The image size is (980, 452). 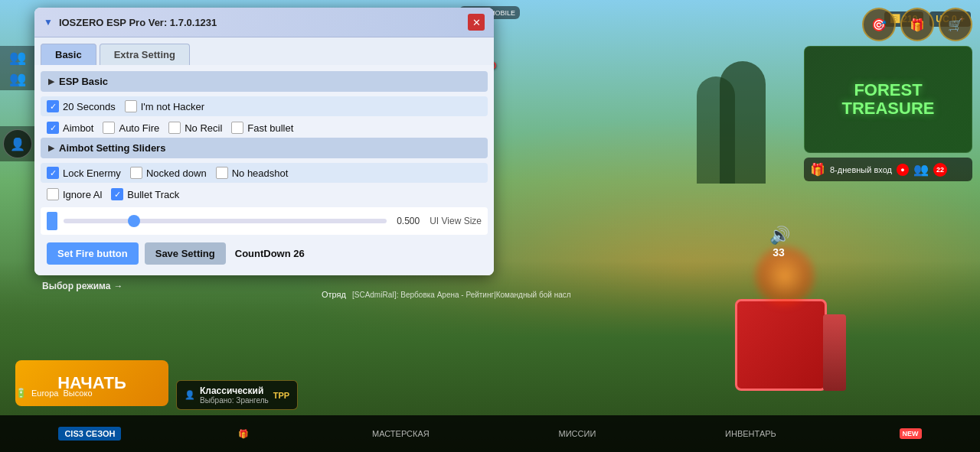 What do you see at coordinates (262, 128) in the screenshot?
I see `checkbox-fast-bullet: Fast bullet` at bounding box center [262, 128].